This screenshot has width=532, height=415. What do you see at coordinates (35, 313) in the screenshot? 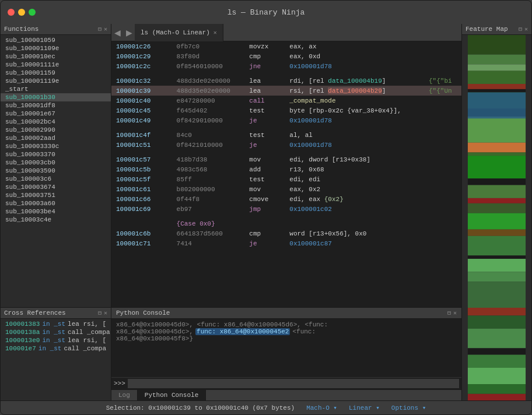
I see `xref-label: Cross References` at bounding box center [35, 313].